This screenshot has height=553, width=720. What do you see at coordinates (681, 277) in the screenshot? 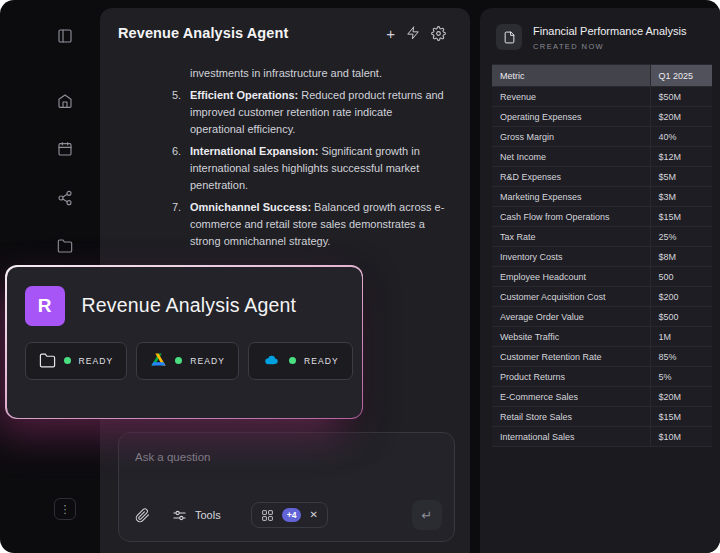
I see `metric-value: 500` at bounding box center [681, 277].